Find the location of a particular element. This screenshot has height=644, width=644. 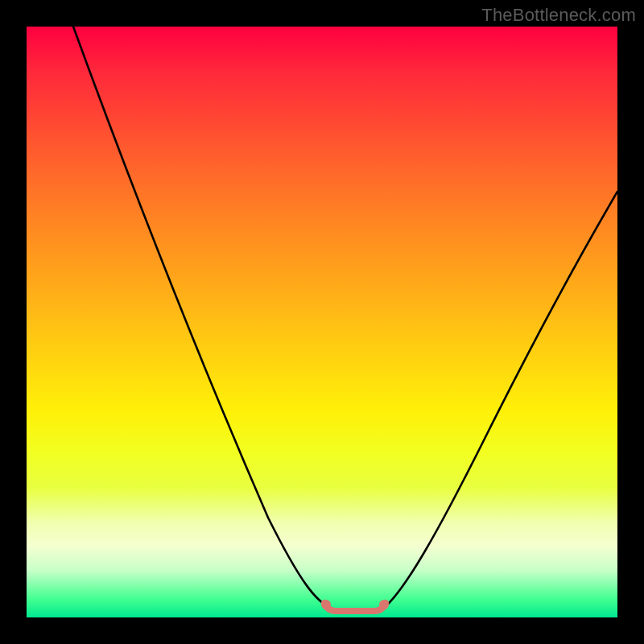

optimal-zone is located at coordinates (355, 605).